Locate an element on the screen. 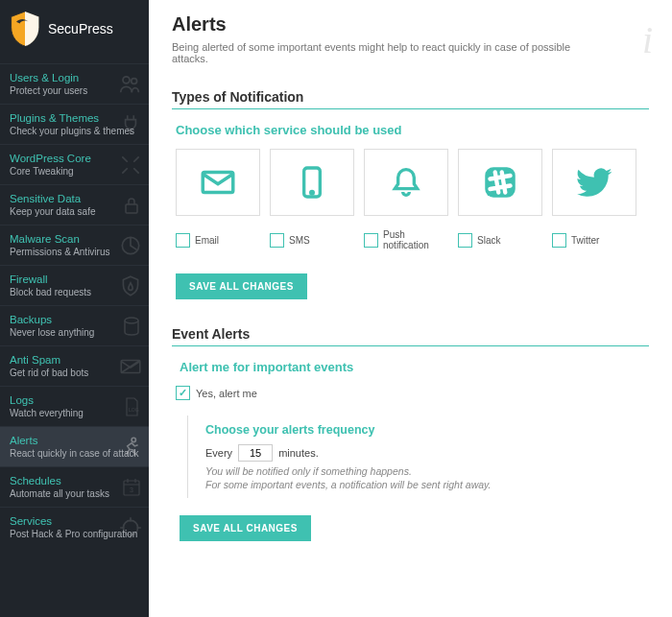  checkbox-label: SMS is located at coordinates (300, 240).